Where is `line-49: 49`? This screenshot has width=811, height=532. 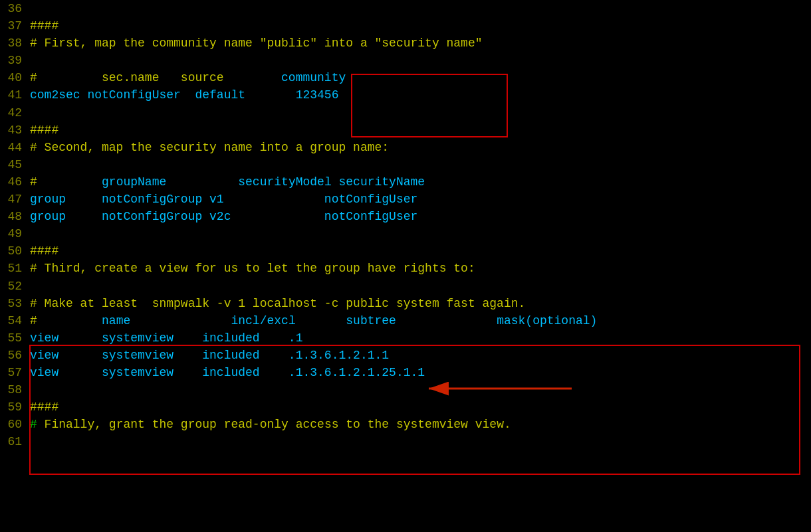
line-49: 49 is located at coordinates (405, 234).